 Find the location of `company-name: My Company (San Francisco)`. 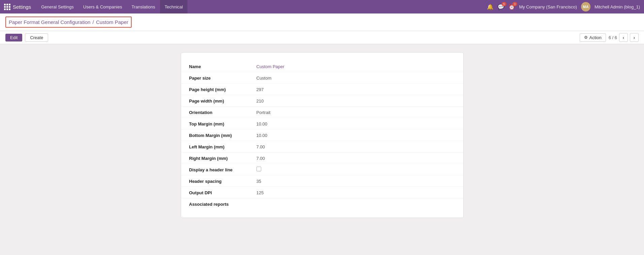

company-name: My Company (San Francisco) is located at coordinates (548, 7).